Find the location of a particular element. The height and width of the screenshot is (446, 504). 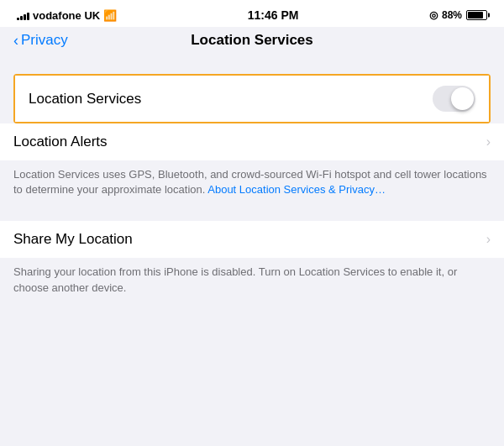

location-privacy-link: About Location Services & Privacy… is located at coordinates (297, 190).